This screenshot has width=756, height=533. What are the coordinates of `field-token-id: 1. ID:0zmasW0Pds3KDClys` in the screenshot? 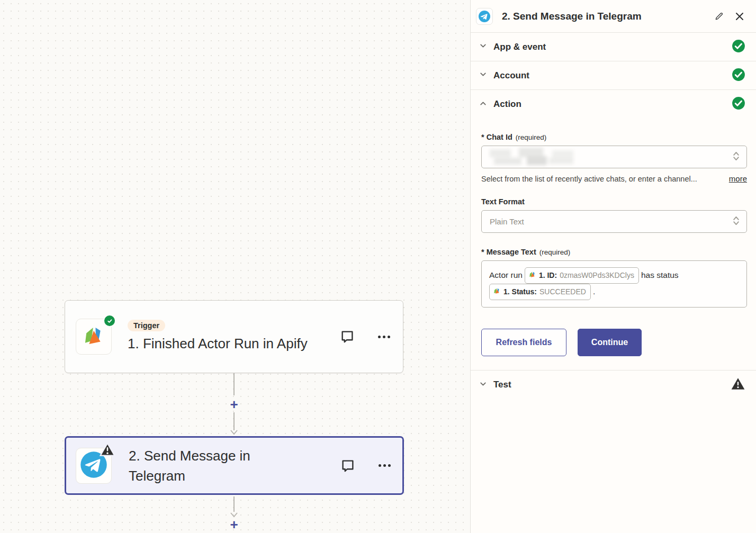 It's located at (582, 275).